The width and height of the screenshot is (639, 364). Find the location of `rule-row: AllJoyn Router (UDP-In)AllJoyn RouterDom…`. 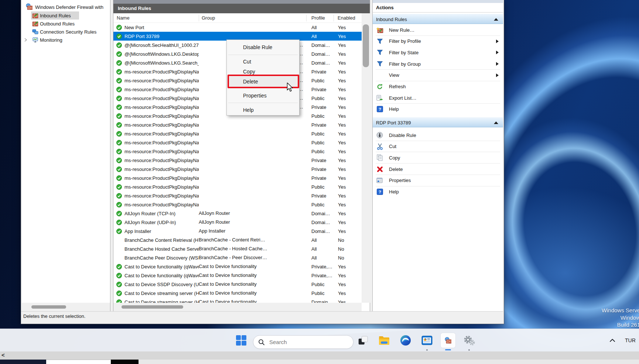

rule-row: AllJoyn Router (UDP-In)AllJoyn RouterDom… is located at coordinates (238, 222).